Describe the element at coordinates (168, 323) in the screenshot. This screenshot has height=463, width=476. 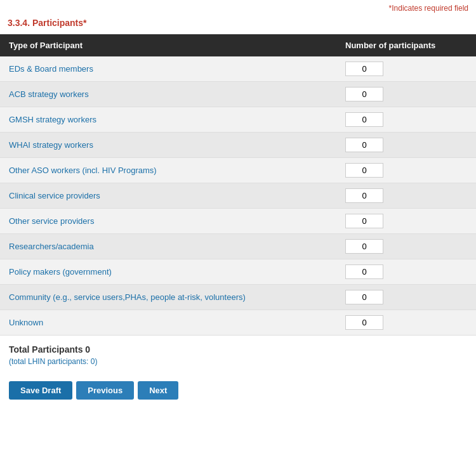
I see `participant-type-label: Unknown` at that location.